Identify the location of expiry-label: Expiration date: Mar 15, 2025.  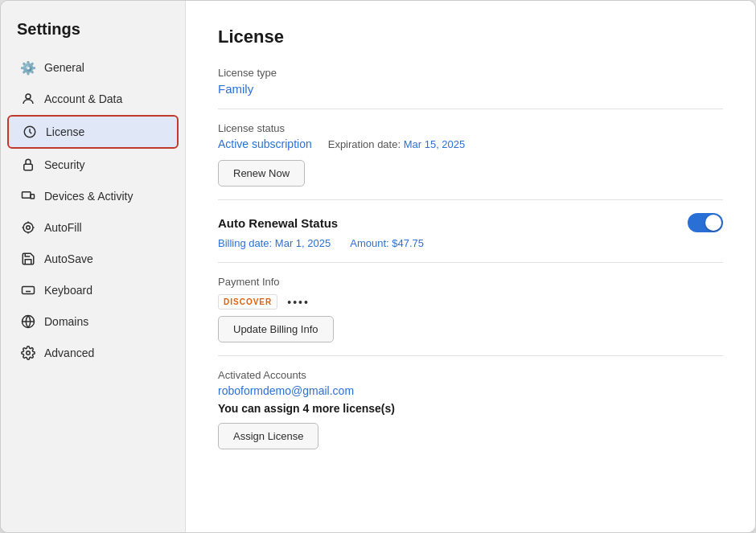
(397, 145).